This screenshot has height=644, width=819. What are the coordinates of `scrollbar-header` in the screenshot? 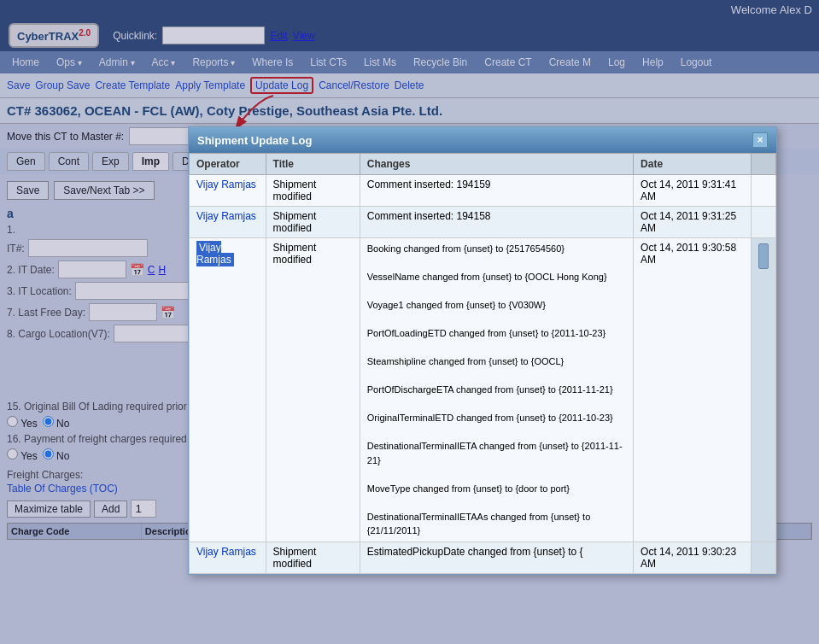 It's located at (763, 164).